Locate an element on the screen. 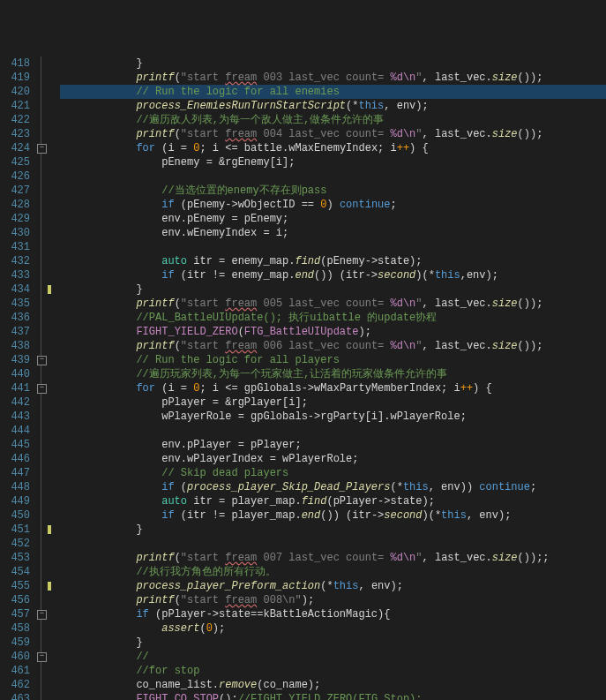 The image size is (606, 700). code-line: env.wEnemyIndex = i; is located at coordinates (333, 233).